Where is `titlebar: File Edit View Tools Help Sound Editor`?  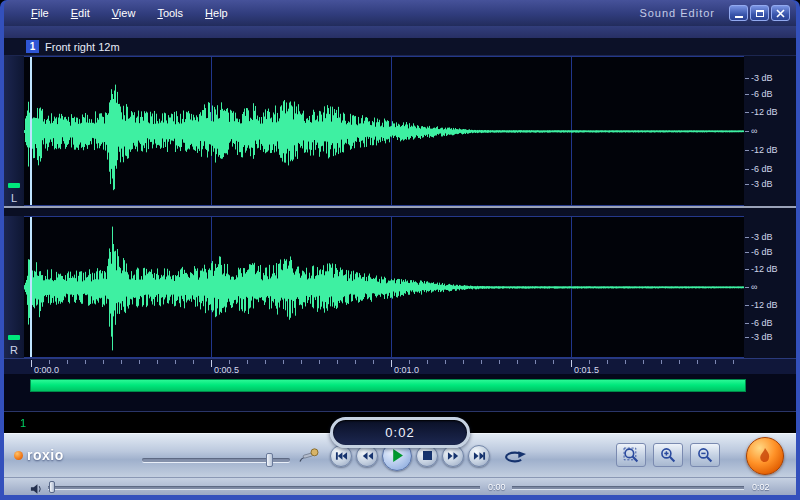
titlebar: File Edit View Tools Help Sound Editor is located at coordinates (400, 13).